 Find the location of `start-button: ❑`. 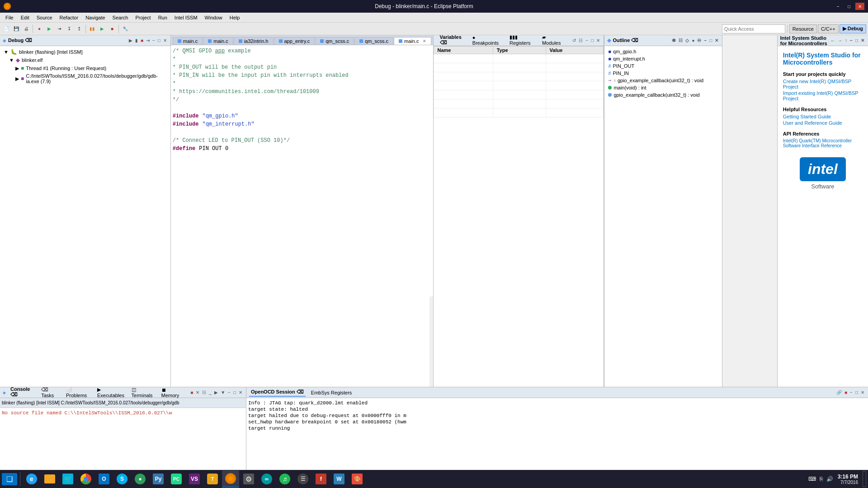

start-button: ❑ is located at coordinates (9, 479).